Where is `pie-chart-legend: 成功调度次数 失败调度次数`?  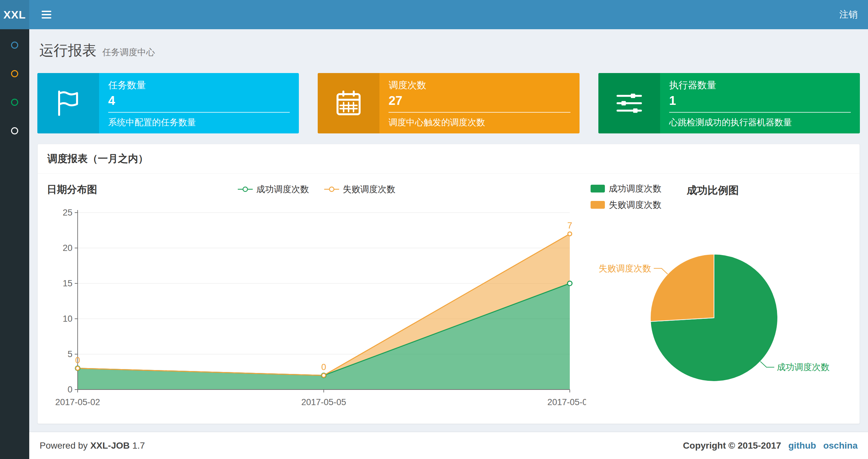 pie-chart-legend: 成功调度次数 失败调度次数 is located at coordinates (626, 197).